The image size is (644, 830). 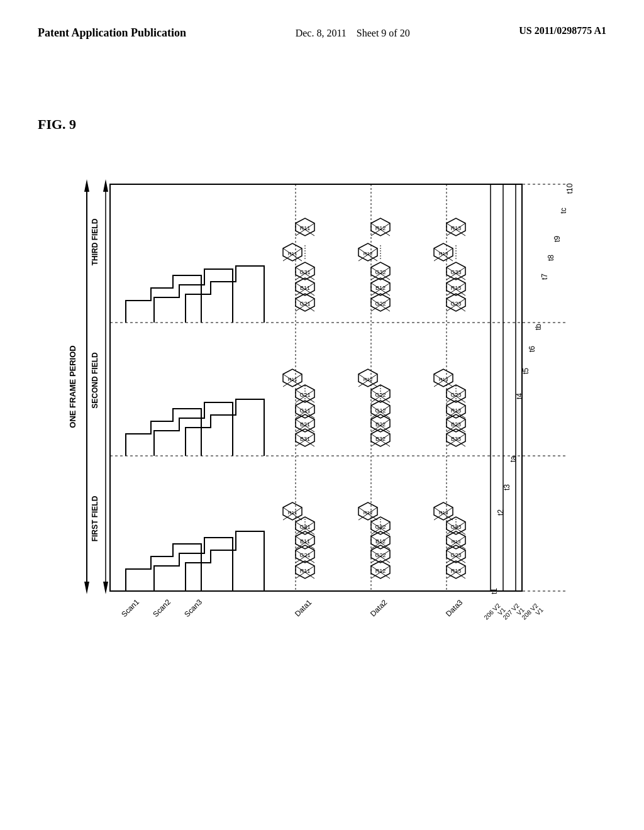 What do you see at coordinates (353, 33) in the screenshot?
I see `header-date-sheet: Dec. 8, 2011 Sheet 9 of 20` at bounding box center [353, 33].